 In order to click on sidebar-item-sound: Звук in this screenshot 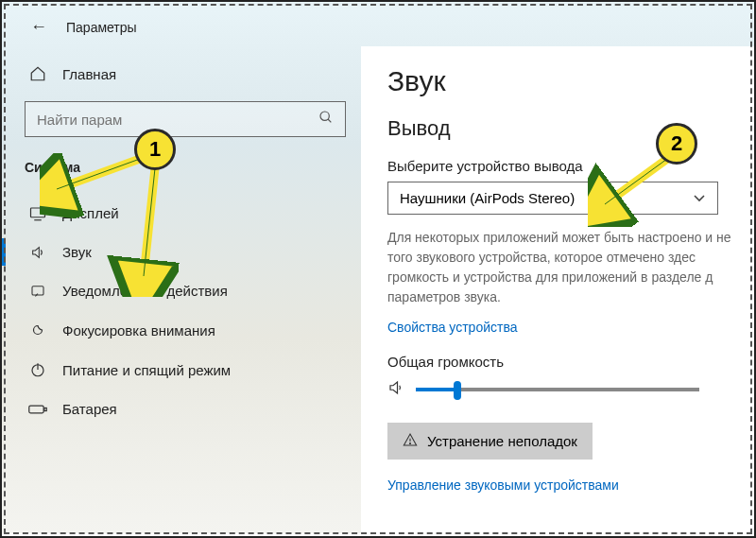, I will do `click(191, 252)`.